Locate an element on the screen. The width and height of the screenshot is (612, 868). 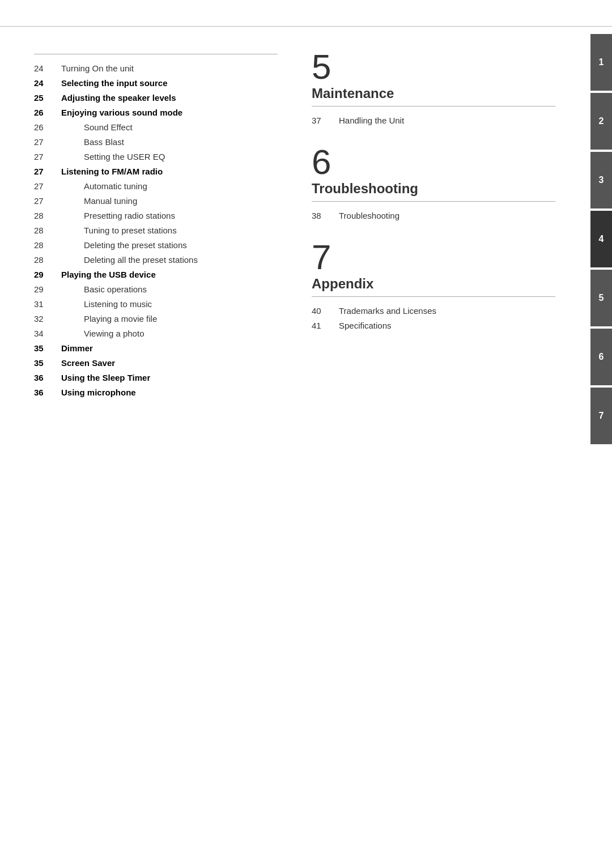
toc-entry: 37Handling the Unit is located at coordinates (434, 120).